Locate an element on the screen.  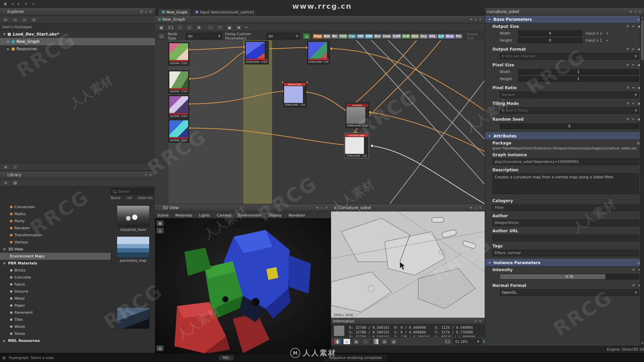
library-item: Various is located at coordinates (55, 242).